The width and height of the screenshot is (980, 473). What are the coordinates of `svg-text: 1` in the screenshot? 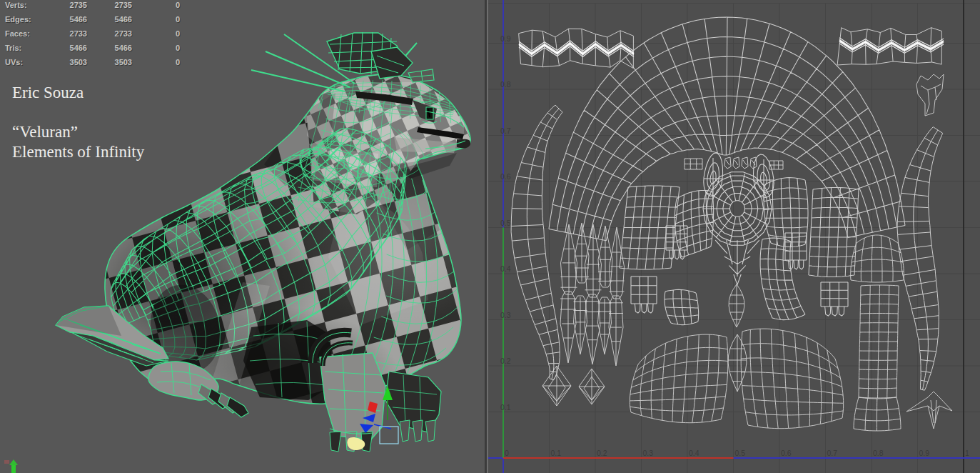 It's located at (967, 453).